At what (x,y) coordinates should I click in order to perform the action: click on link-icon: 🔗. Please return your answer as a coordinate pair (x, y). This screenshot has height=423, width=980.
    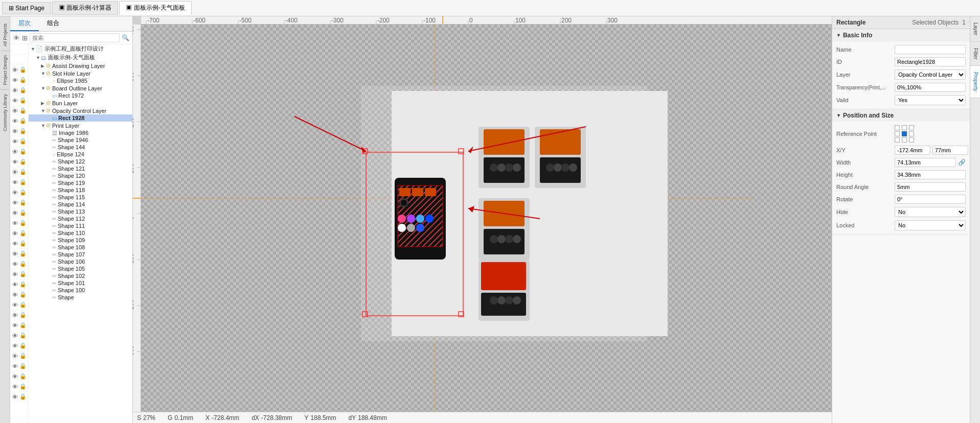
    Looking at the image, I should click on (962, 162).